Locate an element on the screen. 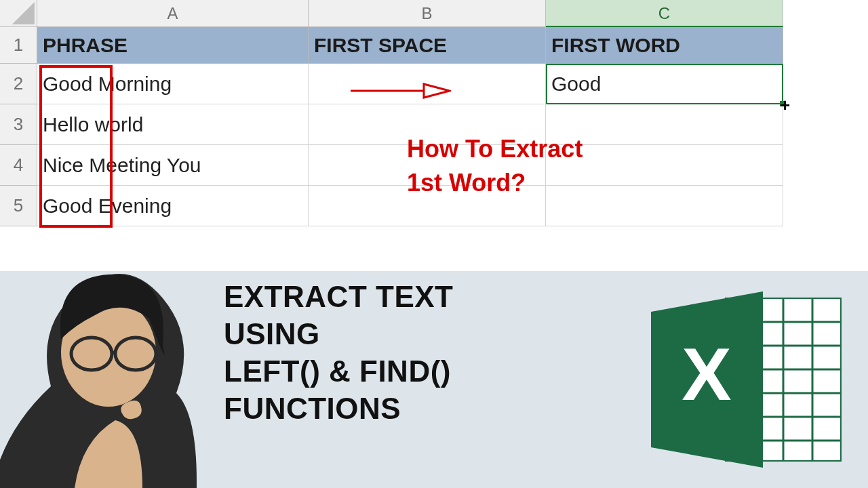 The width and height of the screenshot is (868, 488). cell-C2: Good is located at coordinates (665, 84).